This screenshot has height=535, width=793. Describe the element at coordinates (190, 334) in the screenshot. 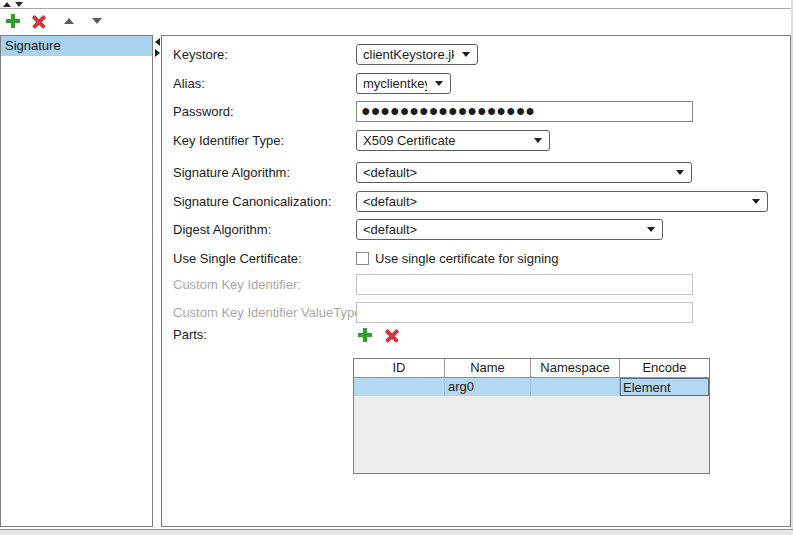

I see `parts-label: Parts:` at that location.